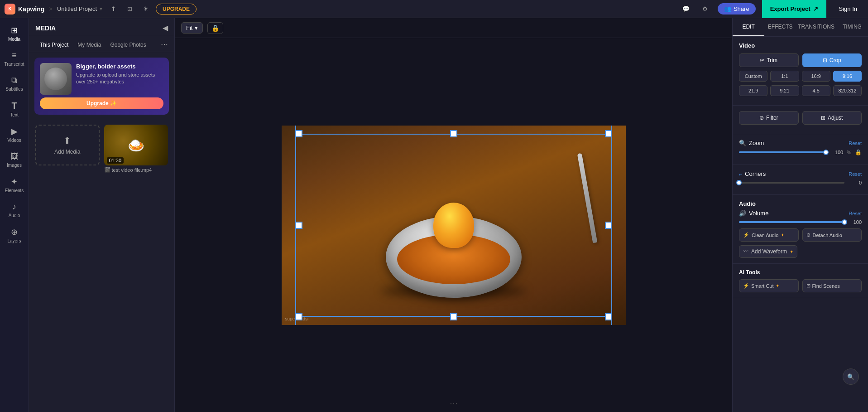 The width and height of the screenshot is (868, 412). I want to click on corners-title: Corners, so click(755, 174).